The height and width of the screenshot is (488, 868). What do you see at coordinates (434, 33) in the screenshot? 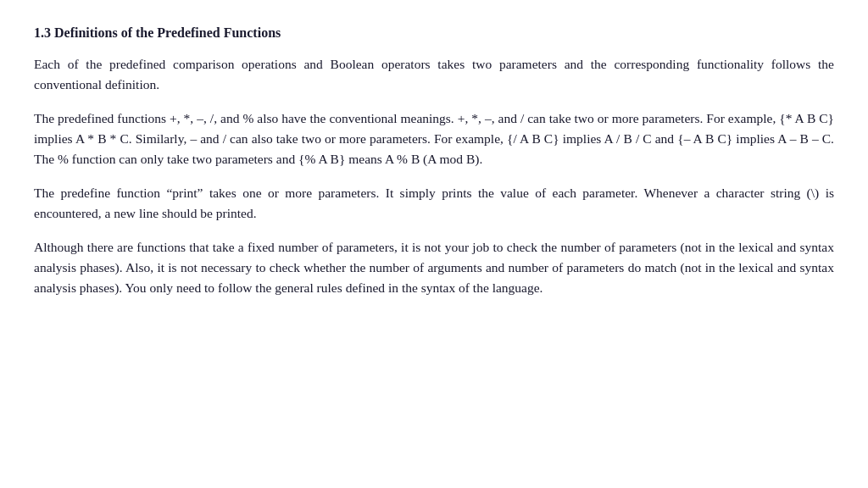
I see `section-heading: 1.3 Definitions of the Predefined Functi…` at bounding box center [434, 33].